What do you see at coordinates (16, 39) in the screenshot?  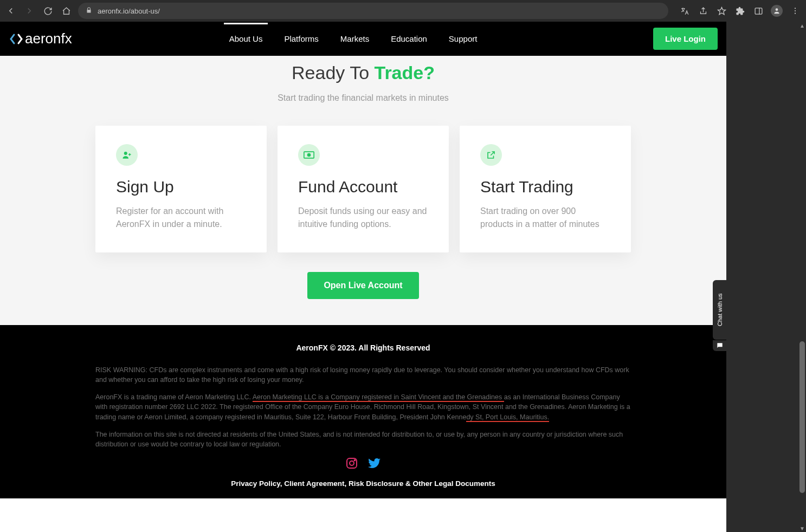 I see `logo-icon` at bounding box center [16, 39].